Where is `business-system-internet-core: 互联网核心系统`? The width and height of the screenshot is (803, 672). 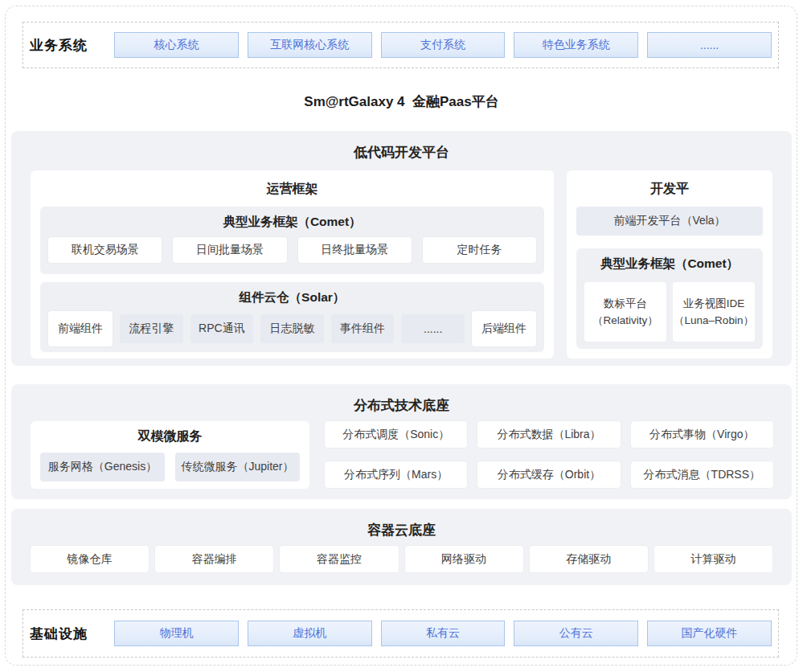
business-system-internet-core: 互联网核心系统 is located at coordinates (310, 45).